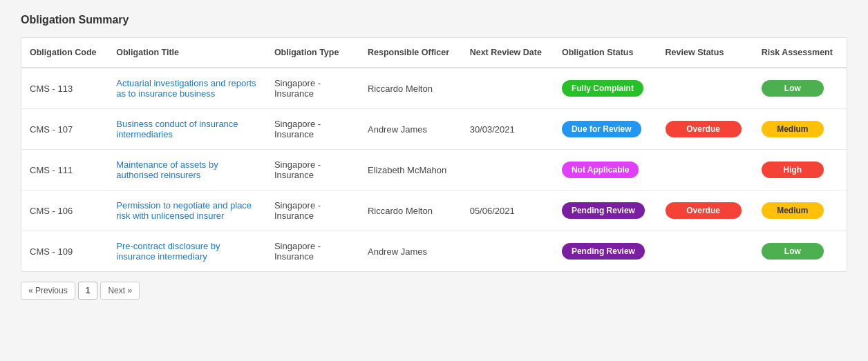 The image size is (868, 361). I want to click on cell-code: CMS - 107, so click(65, 130).